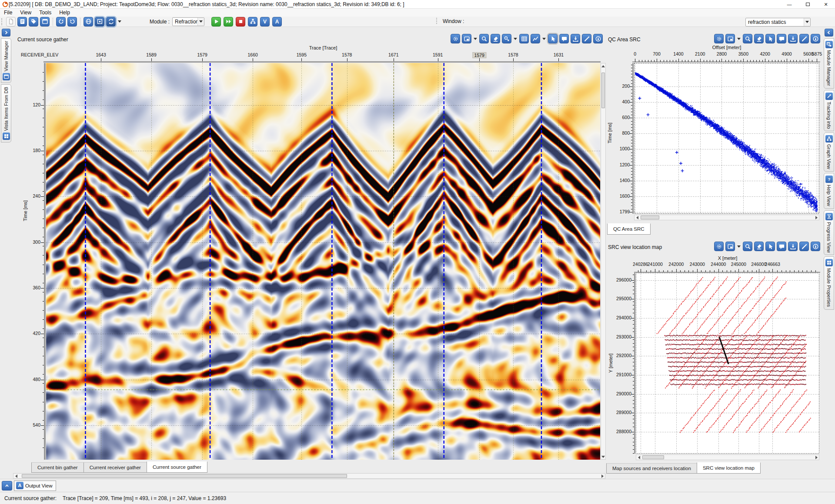 Image resolution: width=835 pixels, height=504 pixels. I want to click on globe-icon, so click(88, 22).